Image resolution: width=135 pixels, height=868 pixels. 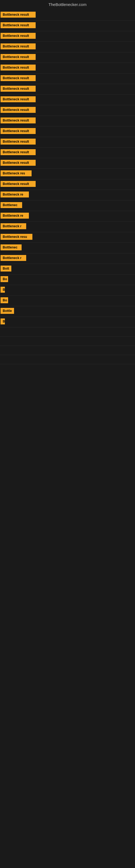 I want to click on list-item: Bottleneck res, so click(x=68, y=174).